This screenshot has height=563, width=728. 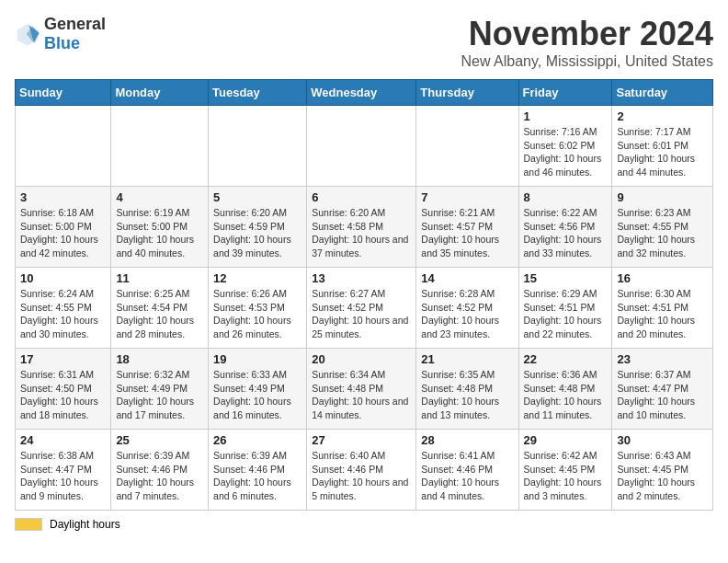 What do you see at coordinates (467, 308) in the screenshot?
I see `calendar-cell: 14Sunrise: 6:28 AM Sunset: 4:52 PM Dayli…` at bounding box center [467, 308].